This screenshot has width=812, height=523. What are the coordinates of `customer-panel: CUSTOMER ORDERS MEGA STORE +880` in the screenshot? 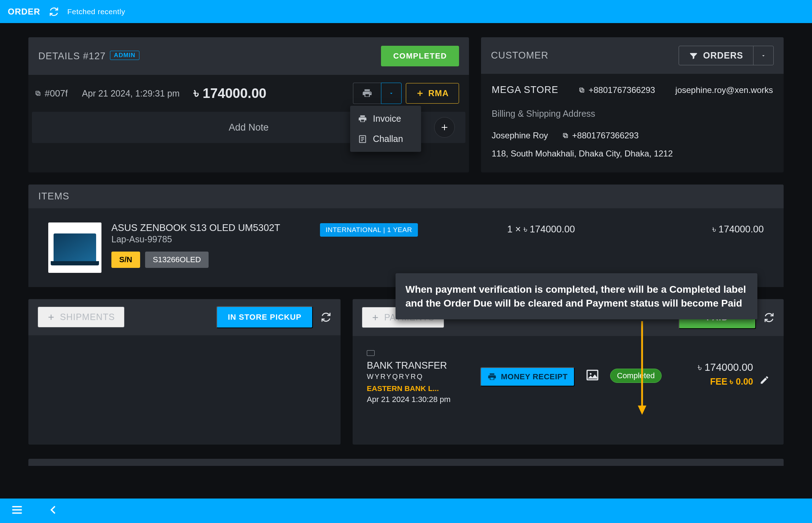 It's located at (632, 105).